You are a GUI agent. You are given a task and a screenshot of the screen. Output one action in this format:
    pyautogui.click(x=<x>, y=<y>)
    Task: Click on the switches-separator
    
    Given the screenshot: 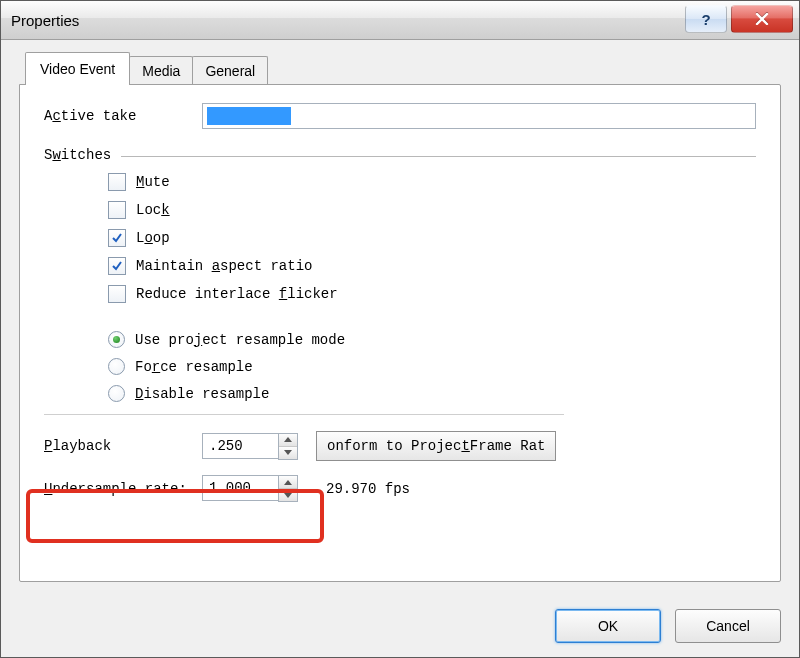 What is the action you would take?
    pyautogui.click(x=438, y=156)
    